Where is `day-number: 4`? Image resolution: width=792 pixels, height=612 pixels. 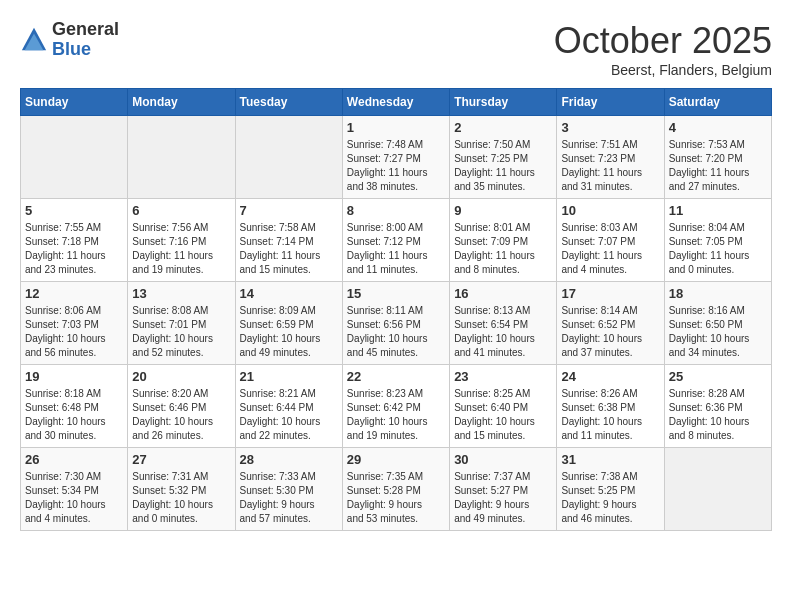
day-number: 4 is located at coordinates (718, 128).